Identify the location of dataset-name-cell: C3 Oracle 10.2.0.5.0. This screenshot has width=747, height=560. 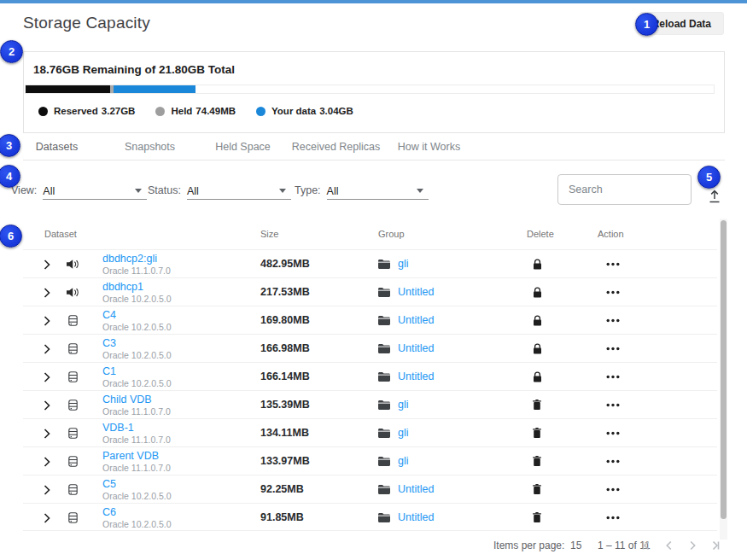
(137, 348).